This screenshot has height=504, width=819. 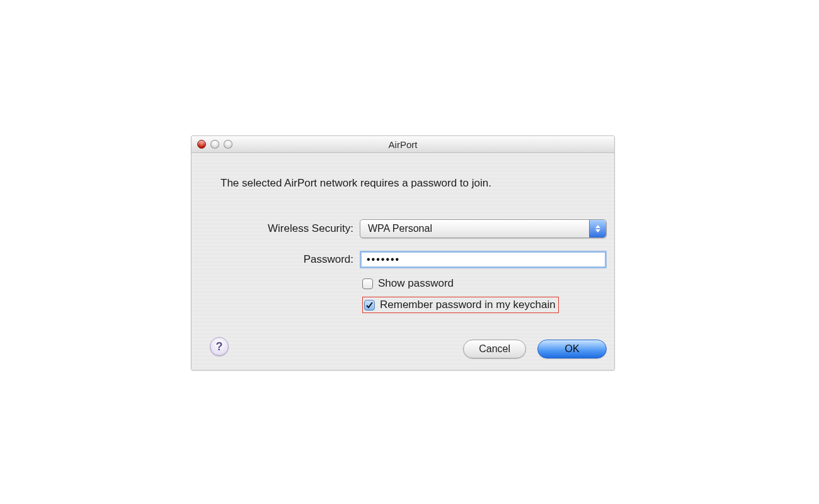 I want to click on remember-password-label: Remember password in my keychain, so click(x=467, y=305).